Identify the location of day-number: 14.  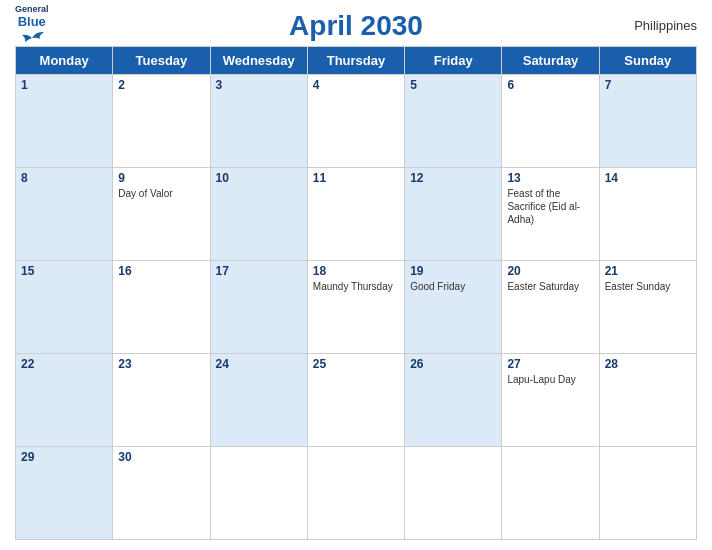
(648, 178).